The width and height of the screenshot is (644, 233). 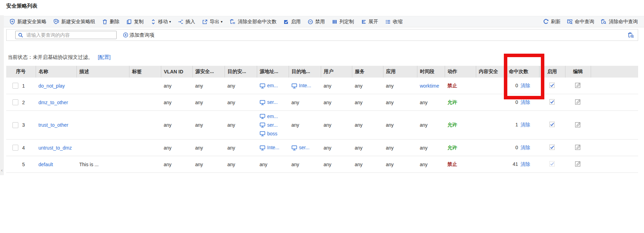 What do you see at coordinates (221, 21) in the screenshot?
I see `dropdown-caret-icon: ▾` at bounding box center [221, 21].